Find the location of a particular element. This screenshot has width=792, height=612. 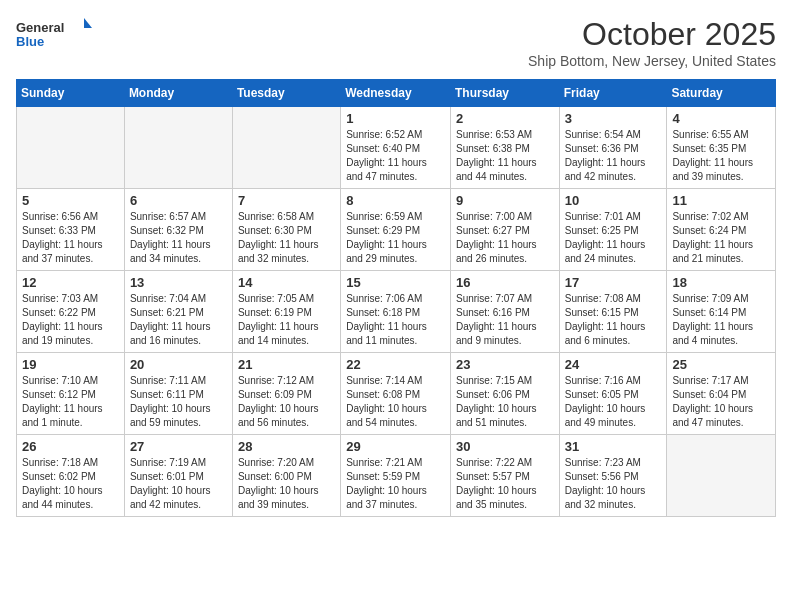

day-number: 15 is located at coordinates (396, 282).